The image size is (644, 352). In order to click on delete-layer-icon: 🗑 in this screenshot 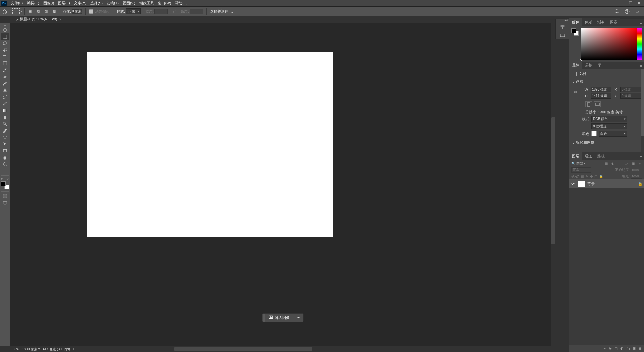, I will do `click(640, 349)`.